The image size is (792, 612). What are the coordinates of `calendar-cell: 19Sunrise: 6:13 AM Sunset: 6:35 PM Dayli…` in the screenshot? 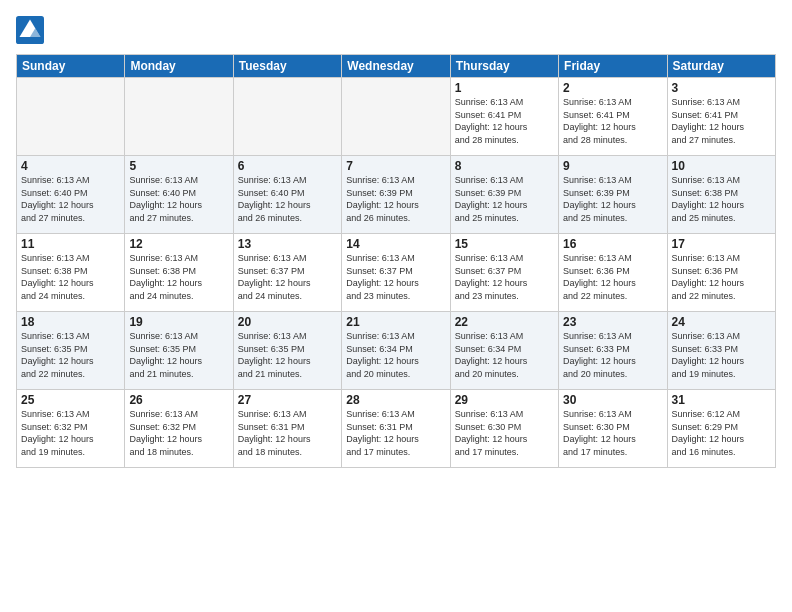 It's located at (179, 351).